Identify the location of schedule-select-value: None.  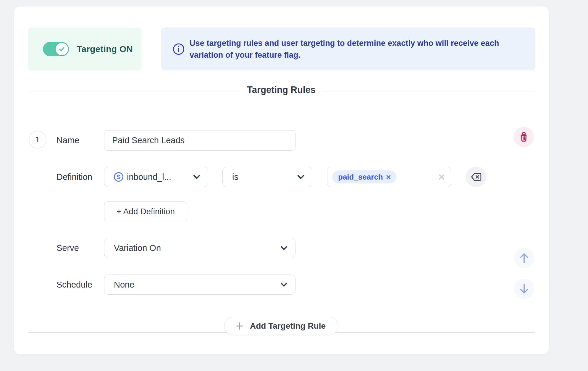
(124, 285).